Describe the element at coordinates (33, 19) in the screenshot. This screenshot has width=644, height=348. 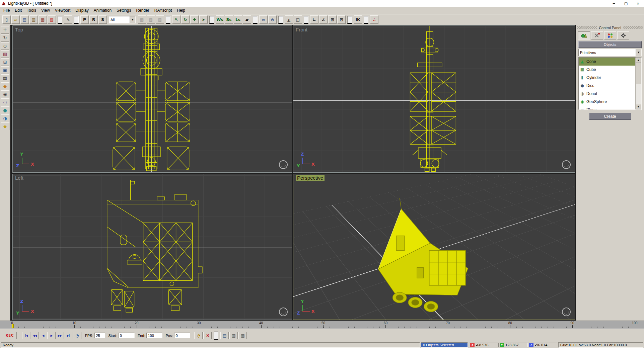
I see `save-copy-button: ▥` at that location.